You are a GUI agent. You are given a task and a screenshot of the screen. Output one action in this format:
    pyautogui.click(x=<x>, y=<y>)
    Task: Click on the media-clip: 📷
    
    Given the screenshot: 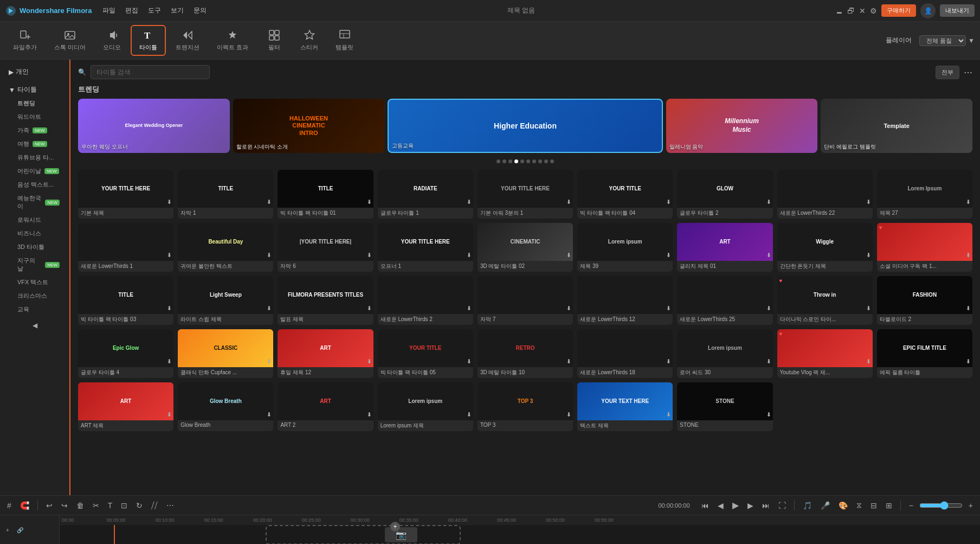 What is the action you would take?
    pyautogui.click(x=401, y=535)
    